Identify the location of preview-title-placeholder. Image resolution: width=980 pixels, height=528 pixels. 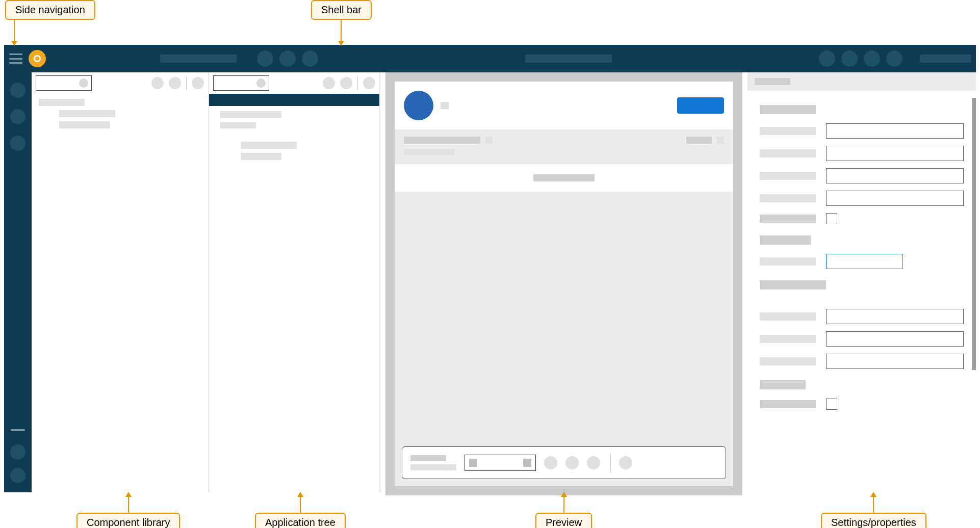
(445, 105).